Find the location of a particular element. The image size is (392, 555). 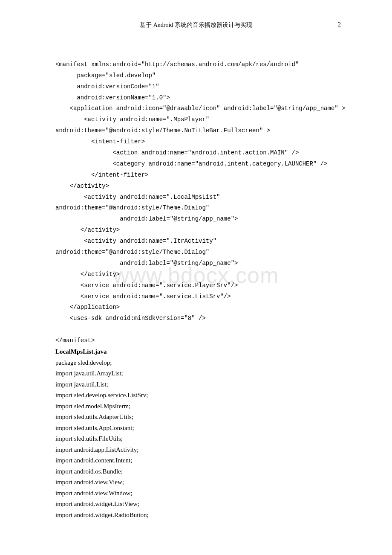

code-line: <activity android:name=".LocalMpsList" is located at coordinates (138, 197).